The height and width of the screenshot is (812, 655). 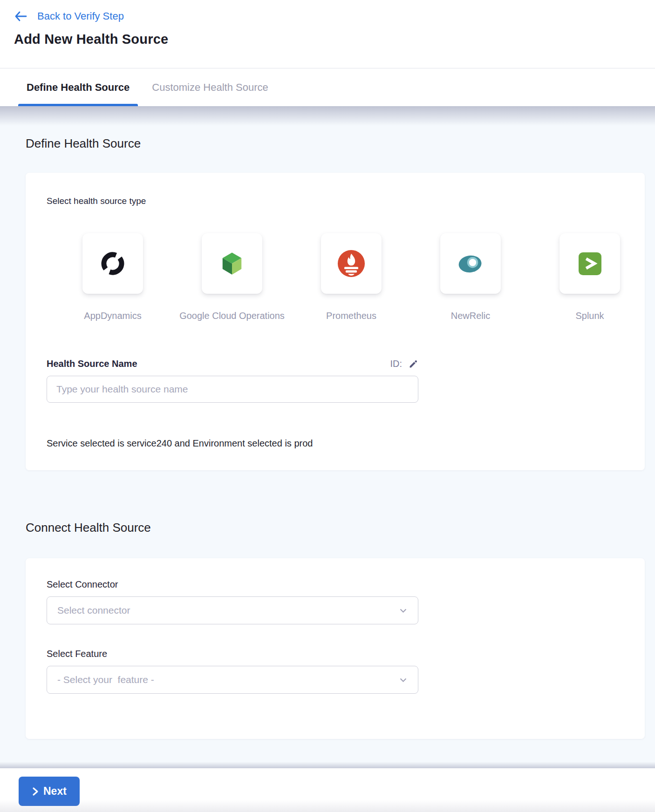 I want to click on health-source-name-input, so click(x=232, y=389).